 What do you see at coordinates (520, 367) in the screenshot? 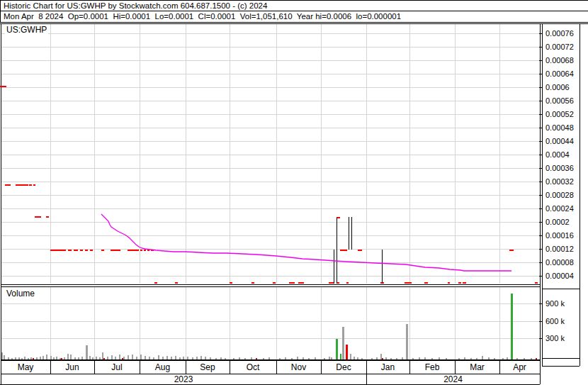
I see `svg-text: Apr` at bounding box center [520, 367].